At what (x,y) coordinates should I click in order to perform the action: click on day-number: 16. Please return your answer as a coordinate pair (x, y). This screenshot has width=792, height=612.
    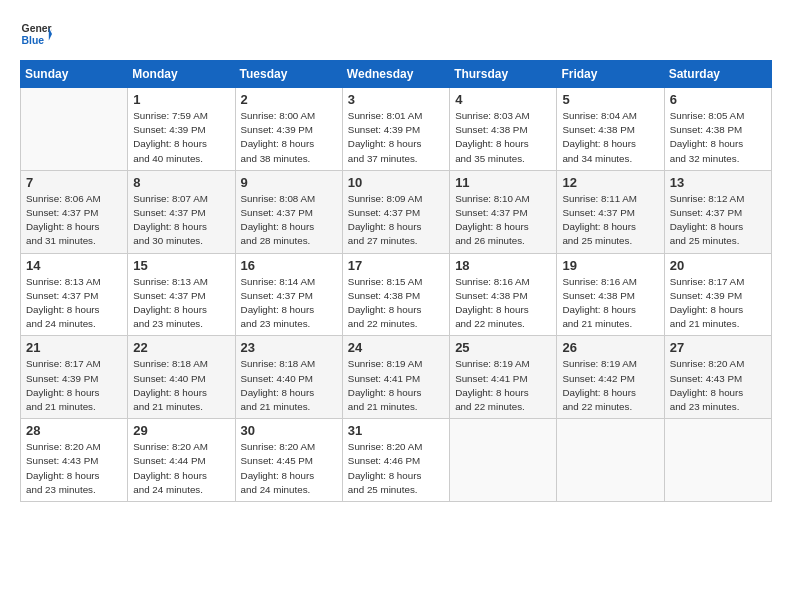
    Looking at the image, I should click on (289, 266).